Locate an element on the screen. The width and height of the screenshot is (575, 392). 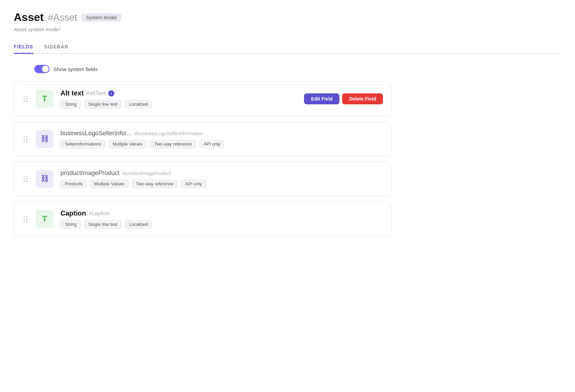
field-name-text: Alt text is located at coordinates (72, 93).